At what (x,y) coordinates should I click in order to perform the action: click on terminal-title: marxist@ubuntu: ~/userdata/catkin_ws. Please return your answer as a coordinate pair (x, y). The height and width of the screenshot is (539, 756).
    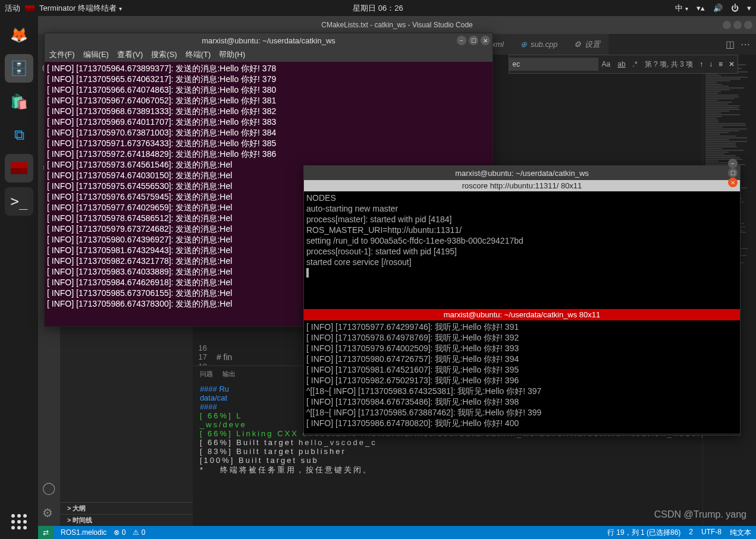
    Looking at the image, I should click on (269, 40).